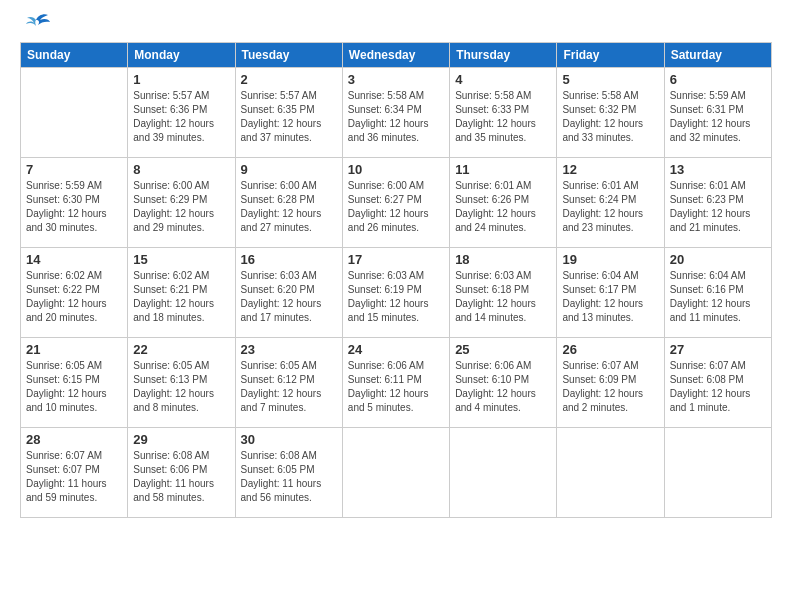 This screenshot has height=612, width=792. I want to click on day-number: 9, so click(289, 170).